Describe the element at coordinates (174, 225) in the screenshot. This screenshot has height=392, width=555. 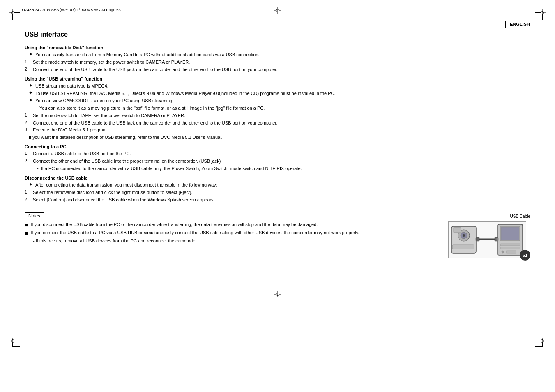
I see `note-text-1: If you disconnect the USB cable from the…` at that location.